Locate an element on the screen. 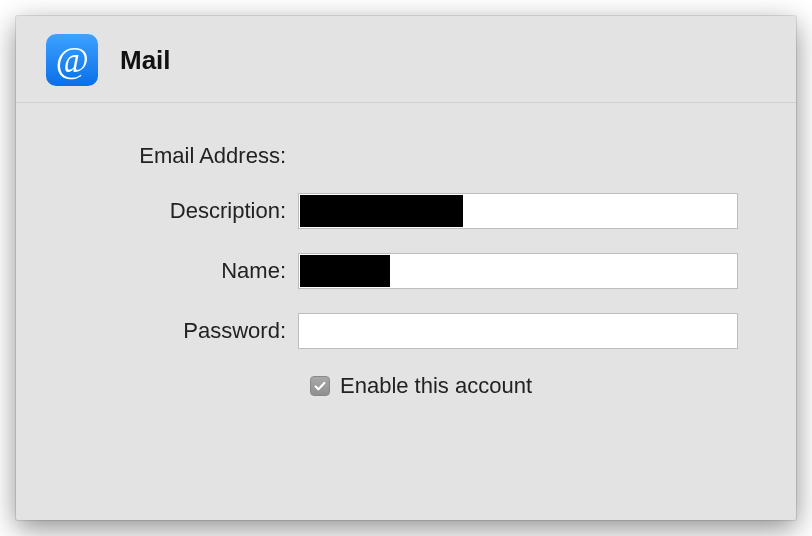  password-row: Password: is located at coordinates (406, 331).